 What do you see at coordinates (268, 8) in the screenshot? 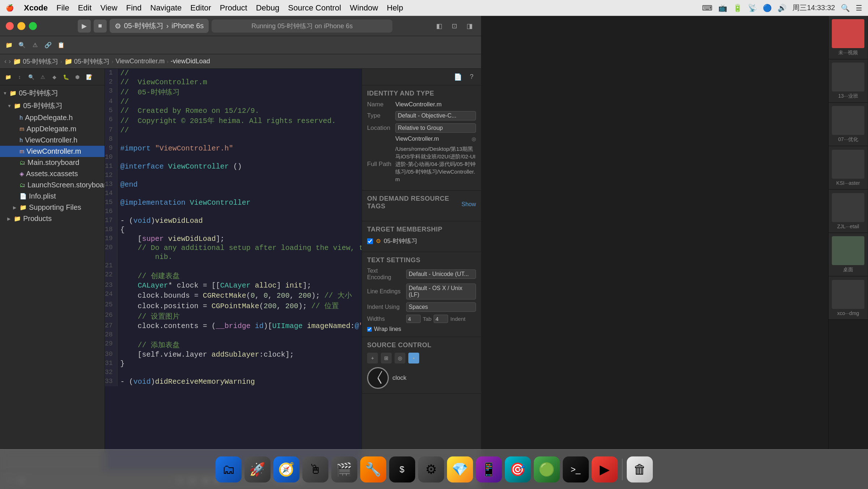
I see `menu-debug: Debug` at bounding box center [268, 8].